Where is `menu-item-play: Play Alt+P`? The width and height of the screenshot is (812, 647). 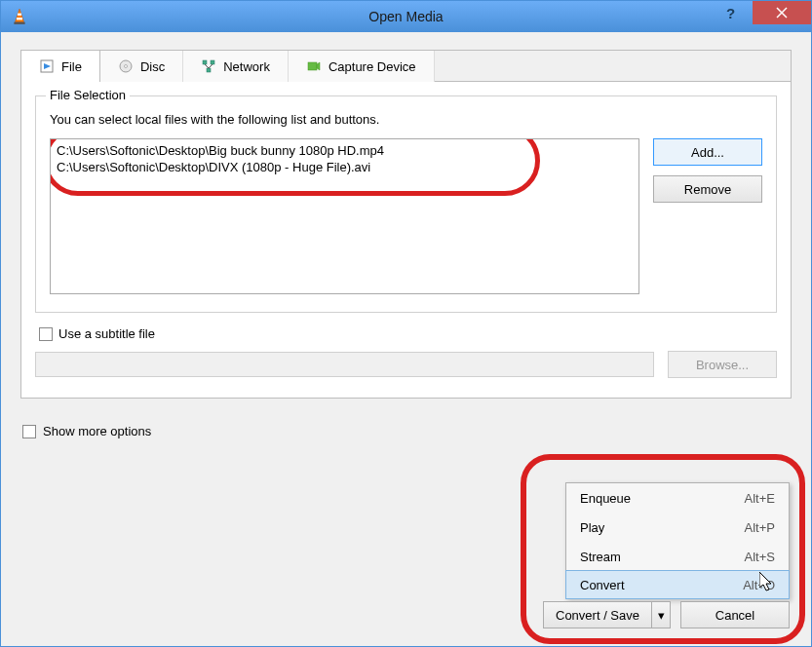
menu-item-play: Play Alt+P is located at coordinates (677, 527).